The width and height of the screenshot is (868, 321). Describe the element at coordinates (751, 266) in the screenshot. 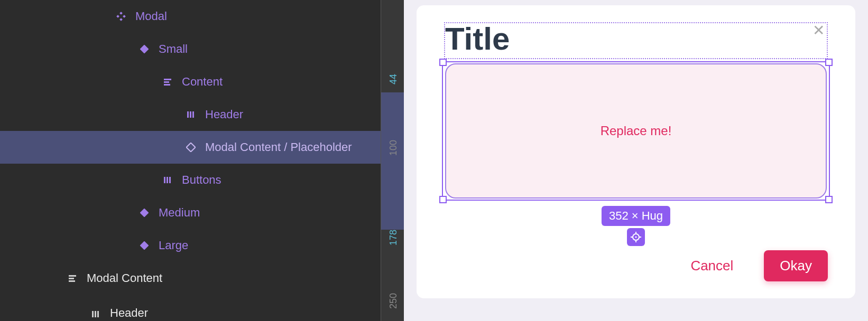

I see `modal-buttons: Cancel Okay` at that location.